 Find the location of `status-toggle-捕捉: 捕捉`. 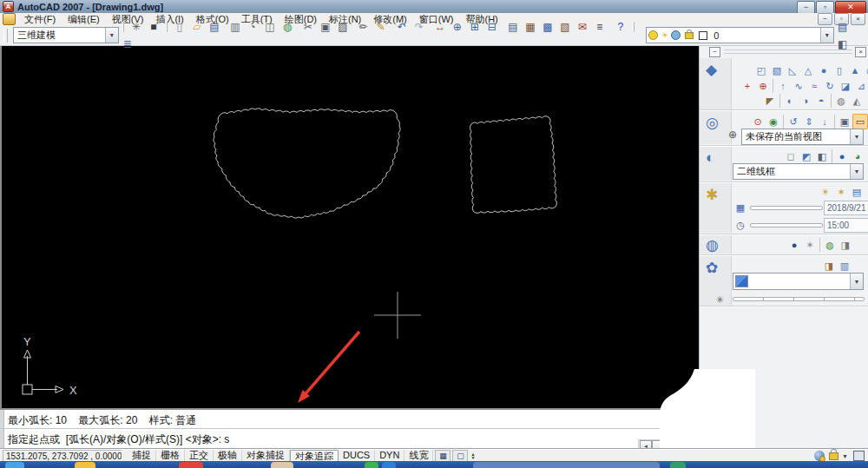

status-toggle-捕捉: 捕捉 is located at coordinates (142, 455).